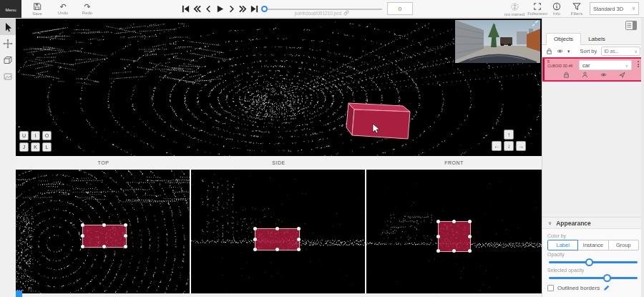 The width and height of the screenshot is (644, 297). What do you see at coordinates (643, 157) in the screenshot?
I see `sidebar-scrollbar` at bounding box center [643, 157].